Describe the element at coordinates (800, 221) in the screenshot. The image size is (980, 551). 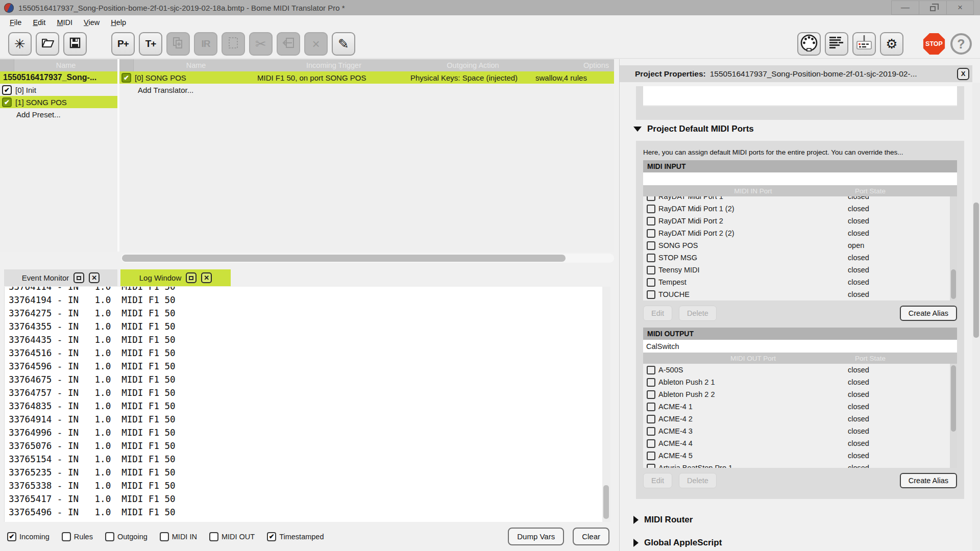
I see `port-row: RayDAT Midi Port 2closed` at that location.